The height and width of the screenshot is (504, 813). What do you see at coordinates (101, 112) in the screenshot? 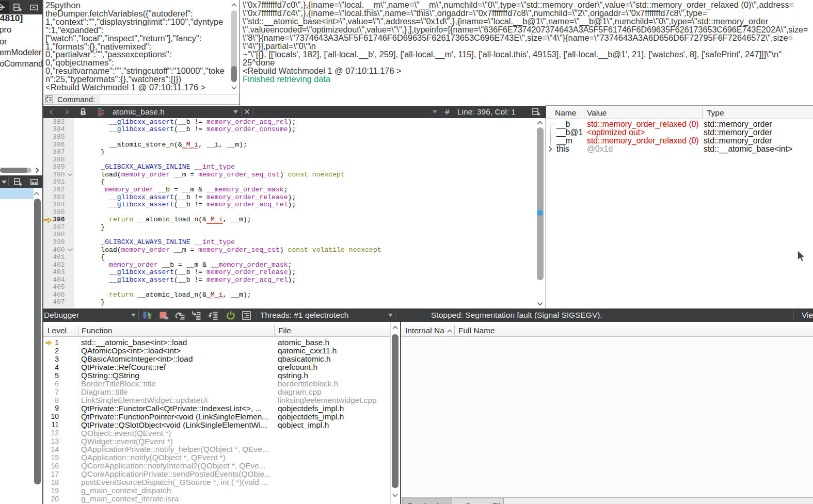
I see `svg-text: h` at bounding box center [101, 112].